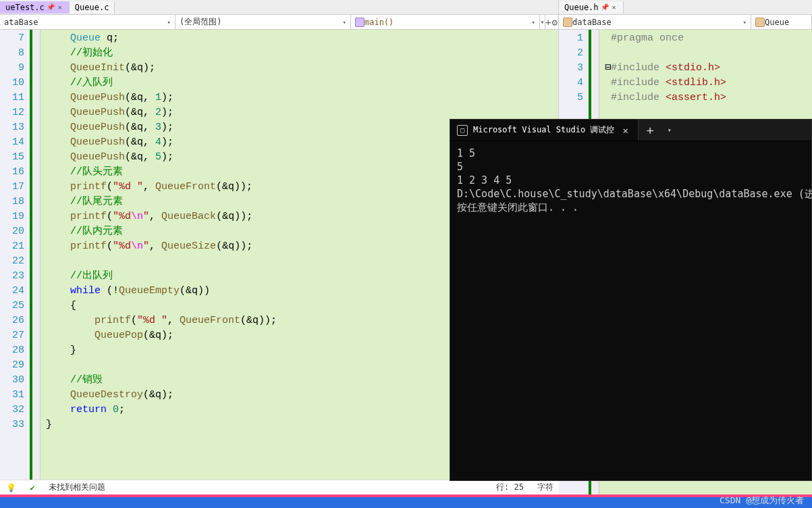  I want to click on left-tab-bar: ueTest.c 📌 ✕ Queue.c, so click(279, 7).